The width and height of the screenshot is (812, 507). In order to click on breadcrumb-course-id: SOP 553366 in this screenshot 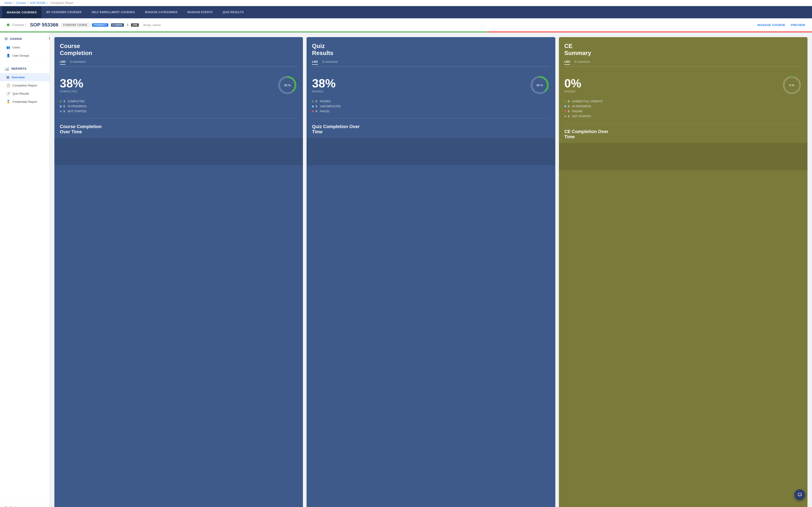, I will do `click(38, 3)`.